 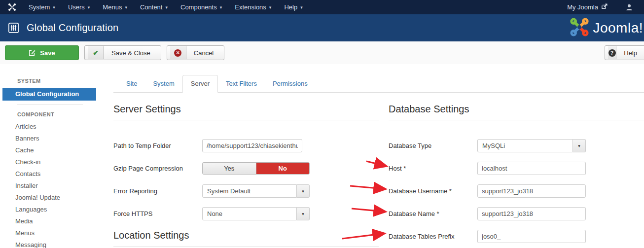 What do you see at coordinates (54, 138) in the screenshot?
I see `sidebar-item-banners: Banners` at bounding box center [54, 138].